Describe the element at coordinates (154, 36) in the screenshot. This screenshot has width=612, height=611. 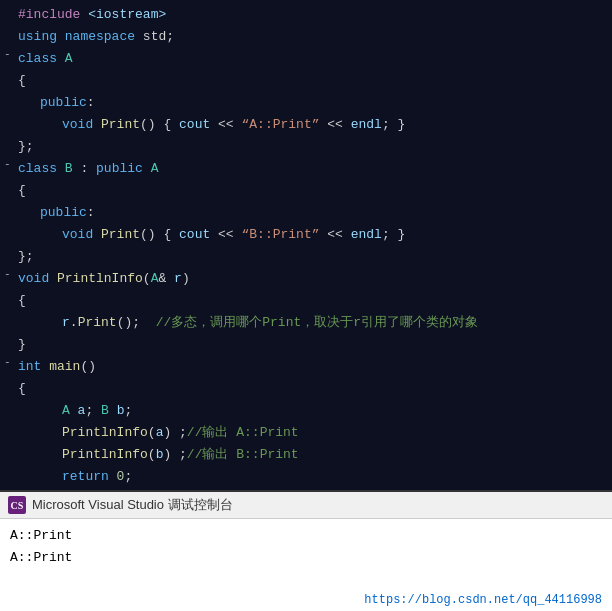
I see `token: std` at that location.